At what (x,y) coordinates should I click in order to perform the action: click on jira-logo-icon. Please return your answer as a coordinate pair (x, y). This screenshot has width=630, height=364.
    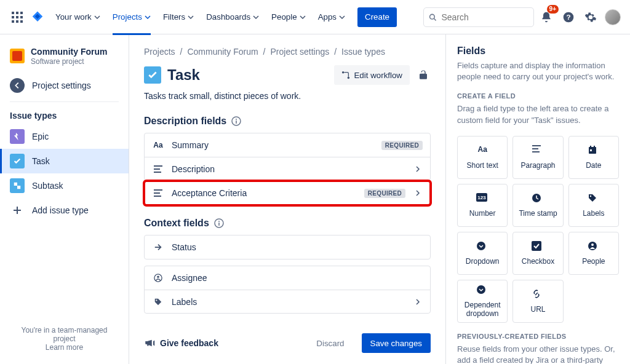
    Looking at the image, I should click on (38, 17).